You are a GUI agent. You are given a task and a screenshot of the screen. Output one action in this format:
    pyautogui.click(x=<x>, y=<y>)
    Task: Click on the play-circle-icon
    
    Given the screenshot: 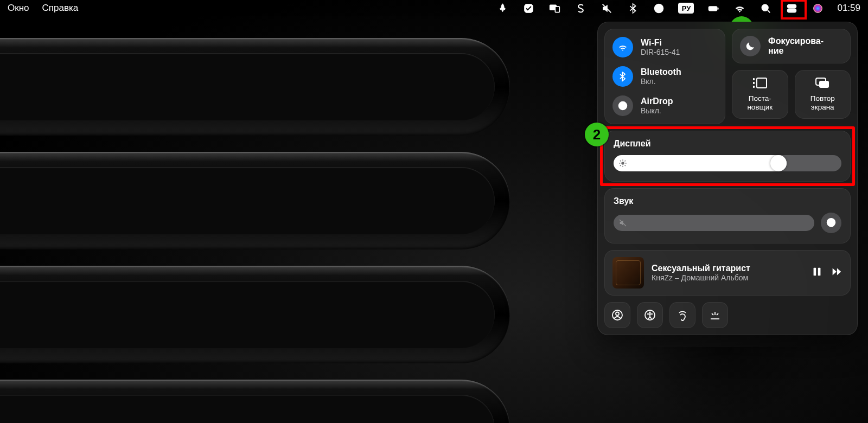 What is the action you would take?
    pyautogui.click(x=659, y=8)
    